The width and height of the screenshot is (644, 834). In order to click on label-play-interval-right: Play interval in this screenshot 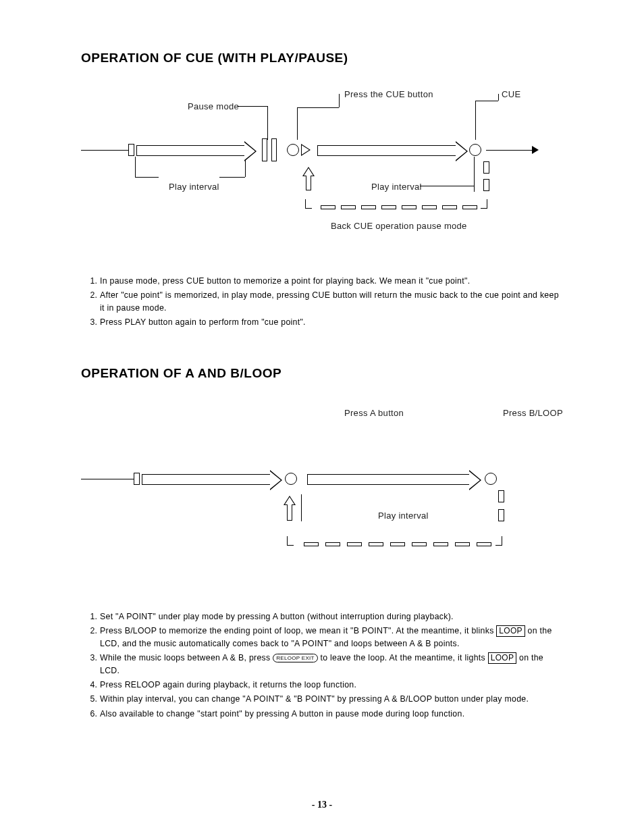, I will do `click(397, 186)`.